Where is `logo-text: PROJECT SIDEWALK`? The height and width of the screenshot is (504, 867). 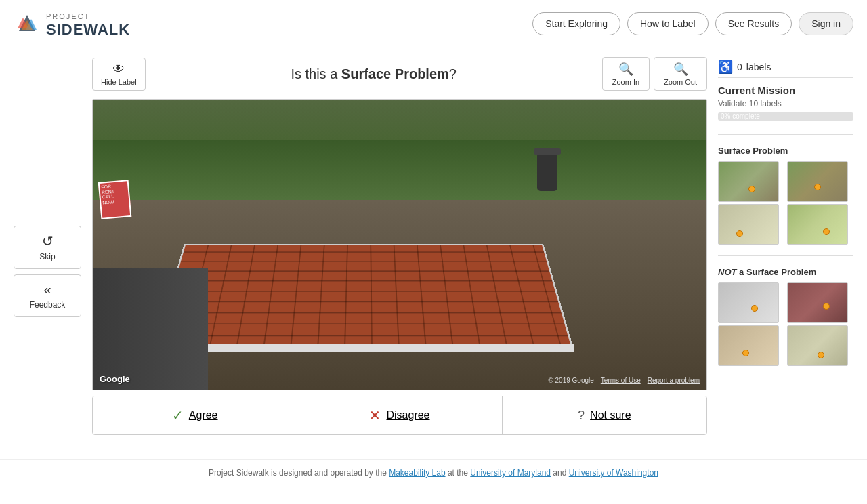
logo-text: PROJECT SIDEWALK is located at coordinates (88, 24).